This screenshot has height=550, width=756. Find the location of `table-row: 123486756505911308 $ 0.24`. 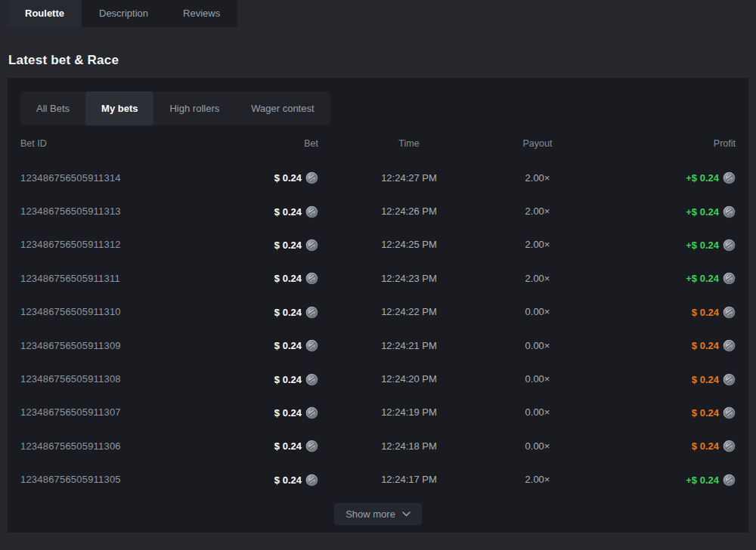

table-row: 123486756505911308 $ 0.24 is located at coordinates (378, 379).